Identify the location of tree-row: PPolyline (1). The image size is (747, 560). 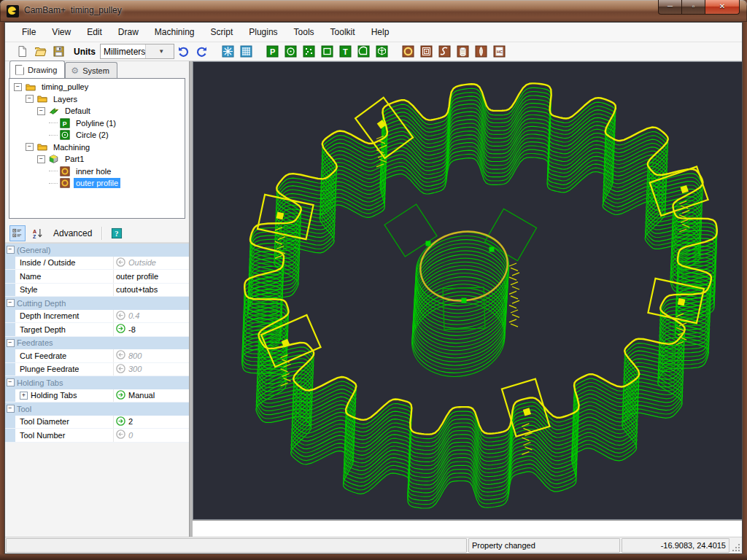
(97, 124).